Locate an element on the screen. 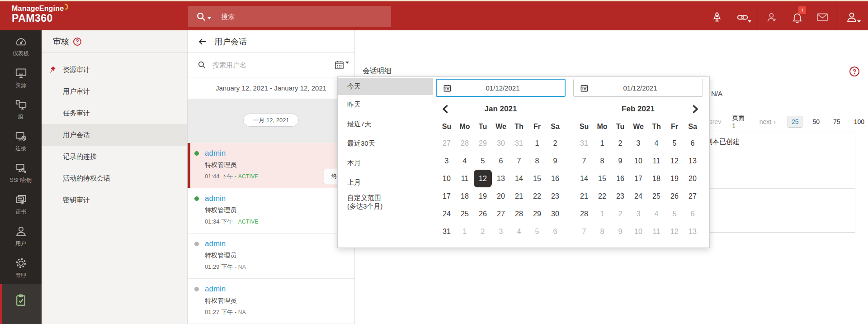  calendar-day: 18 is located at coordinates (656, 178).